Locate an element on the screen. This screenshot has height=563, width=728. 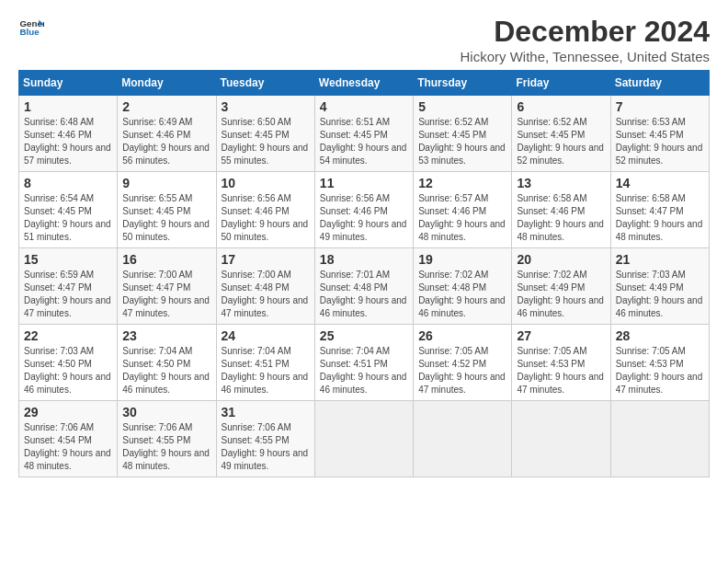
calendar-cell: 25Sunrise: 7:04 AM Sunset: 4:51 PM Dayli… is located at coordinates (364, 362).